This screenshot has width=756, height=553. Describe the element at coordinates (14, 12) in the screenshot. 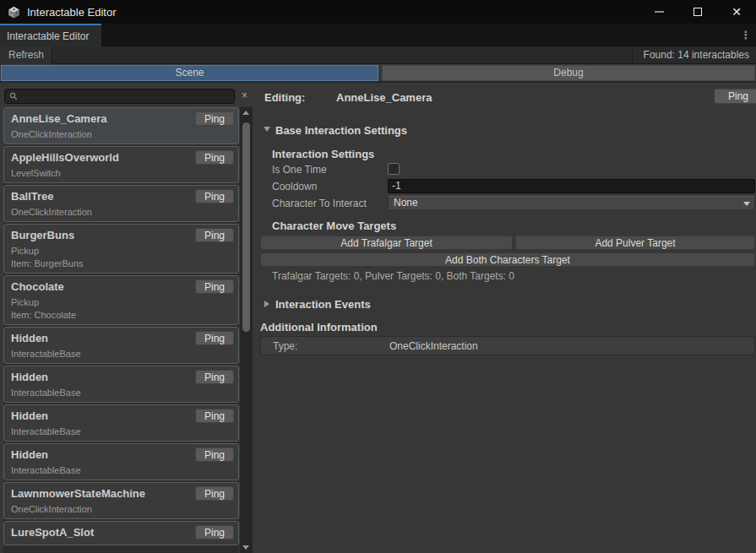

I see `app-cube-icon` at that location.